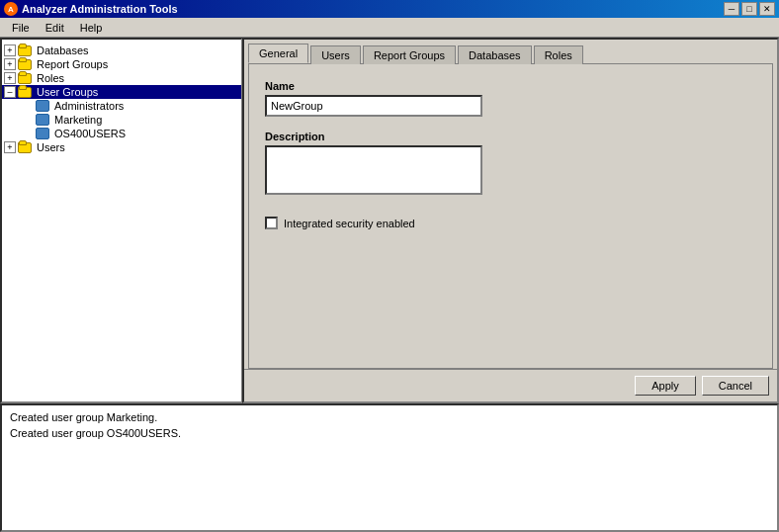 This screenshot has width=779, height=532. Describe the element at coordinates (43, 106) in the screenshot. I see `group-icon-administrators` at that location.